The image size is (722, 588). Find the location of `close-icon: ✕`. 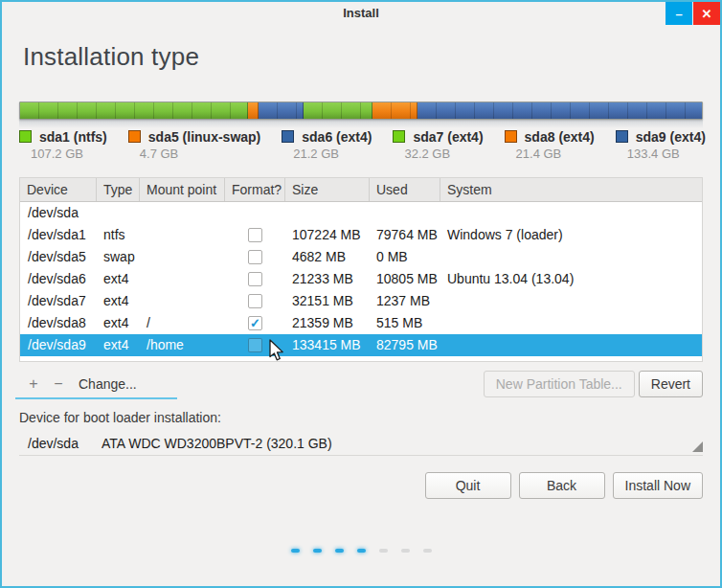

close-icon: ✕ is located at coordinates (707, 13).